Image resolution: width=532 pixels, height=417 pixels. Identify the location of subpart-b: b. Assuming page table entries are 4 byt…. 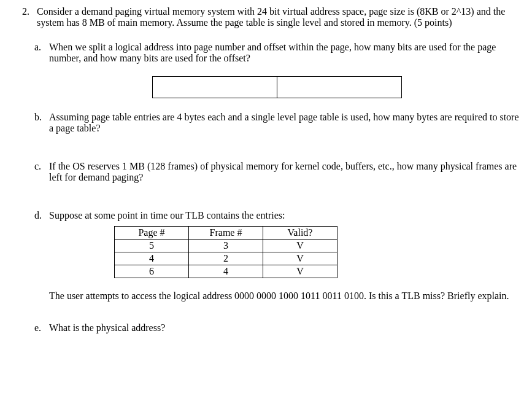
(277, 123).